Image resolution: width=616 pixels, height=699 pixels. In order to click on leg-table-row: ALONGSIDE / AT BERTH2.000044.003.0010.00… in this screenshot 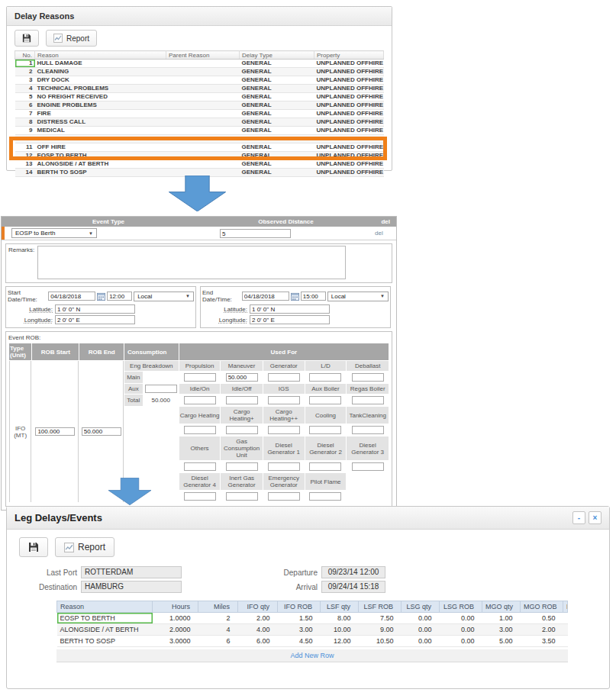, I will do `click(313, 630)`.